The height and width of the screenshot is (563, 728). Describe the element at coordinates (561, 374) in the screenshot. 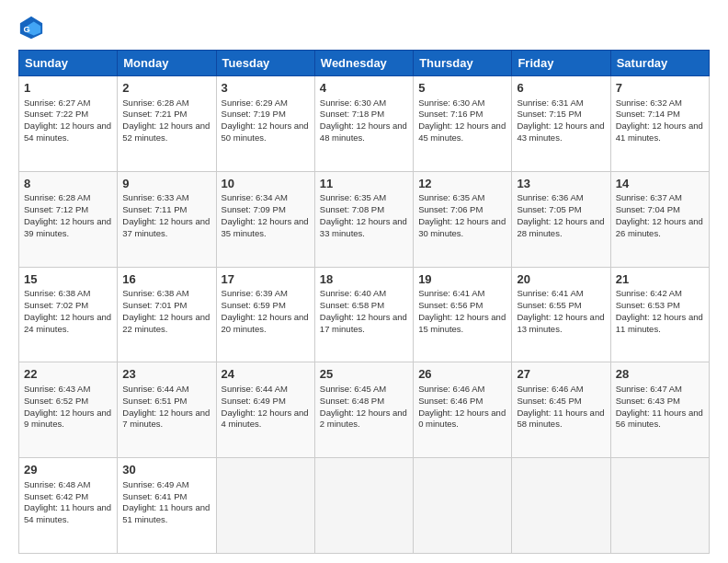

I see `day-number: 27` at that location.